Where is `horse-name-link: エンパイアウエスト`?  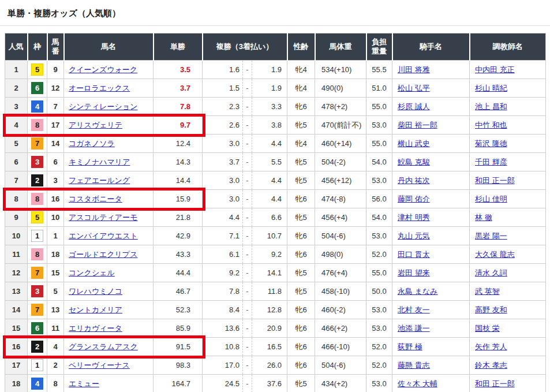
horse-name-link: エンパイアウエスト is located at coordinates (103, 236).